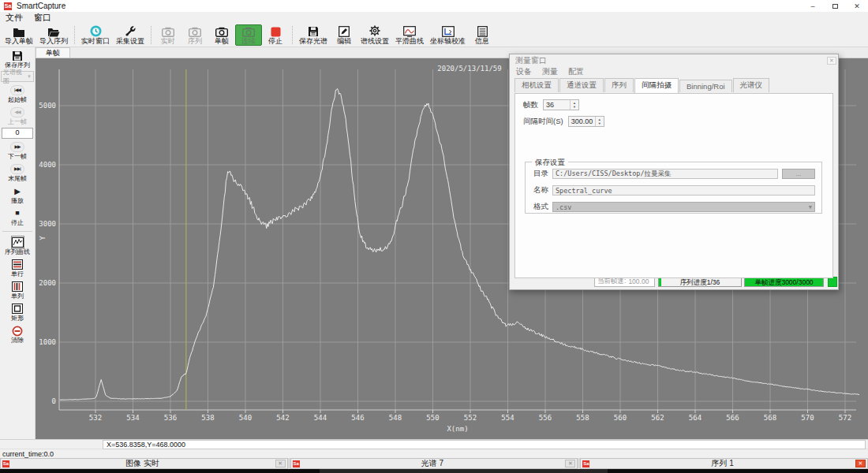 This screenshot has height=473, width=868. What do you see at coordinates (17, 59) in the screenshot?
I see `save-sequence-button: 保存序列` at bounding box center [17, 59].